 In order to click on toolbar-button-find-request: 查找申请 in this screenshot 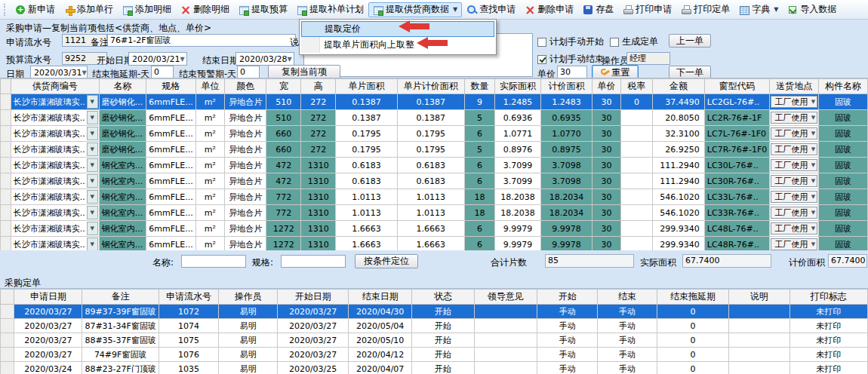, I will do `click(491, 10)`.